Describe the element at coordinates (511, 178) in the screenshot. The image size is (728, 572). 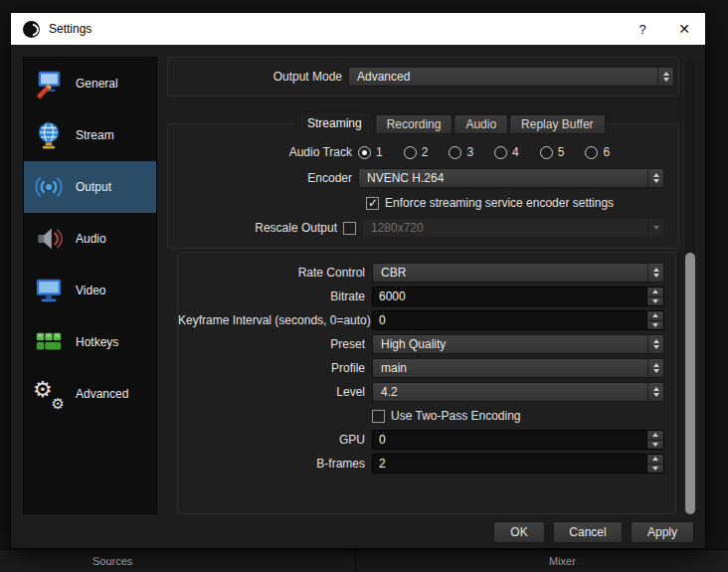
I see `encoder-select: NVENC H.264` at that location.